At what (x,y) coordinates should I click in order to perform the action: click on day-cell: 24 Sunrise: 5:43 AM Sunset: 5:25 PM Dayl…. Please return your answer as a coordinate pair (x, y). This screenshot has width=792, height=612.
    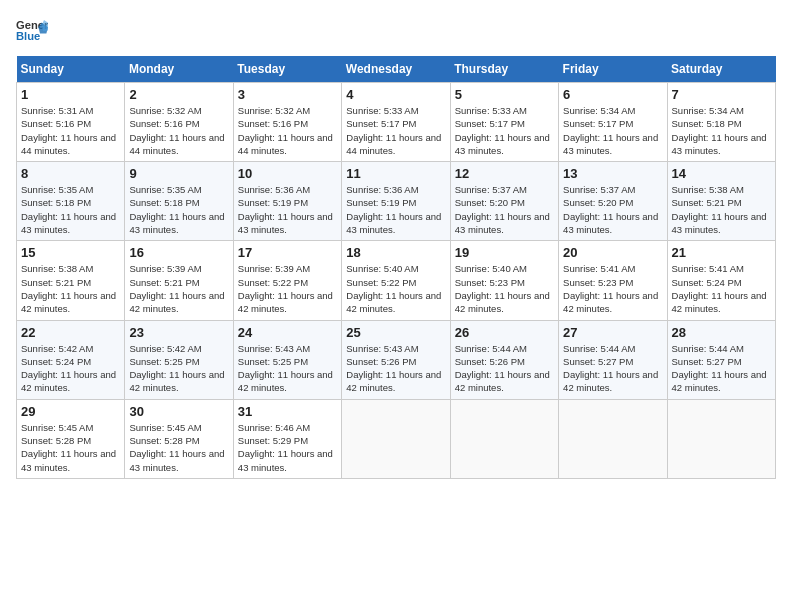
    Looking at the image, I should click on (287, 360).